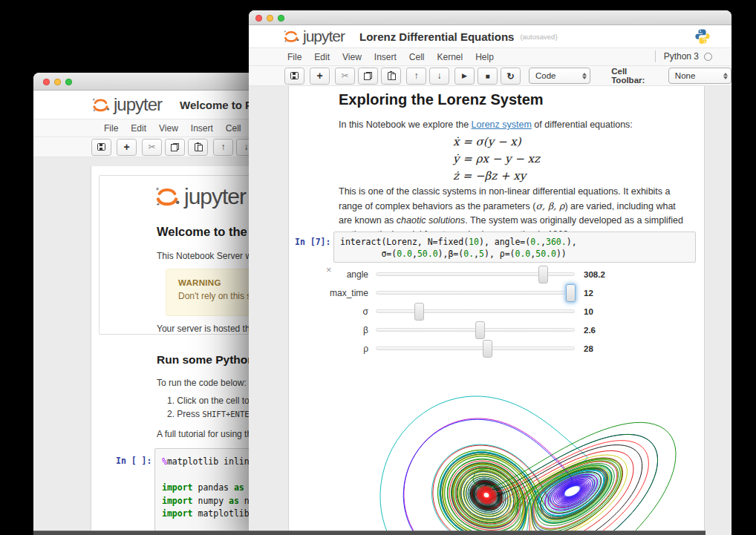 This screenshot has height=535, width=756. I want to click on code-token: 10, so click(474, 242).